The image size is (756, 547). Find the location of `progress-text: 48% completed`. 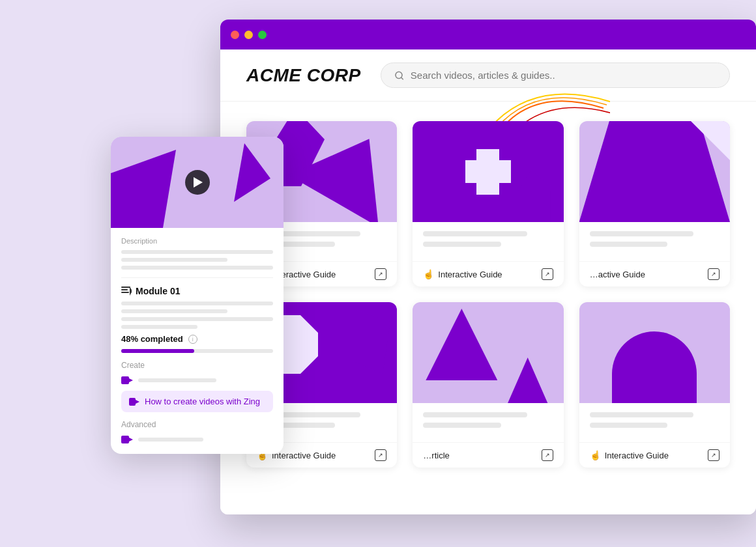

progress-text: 48% completed is located at coordinates (153, 339).